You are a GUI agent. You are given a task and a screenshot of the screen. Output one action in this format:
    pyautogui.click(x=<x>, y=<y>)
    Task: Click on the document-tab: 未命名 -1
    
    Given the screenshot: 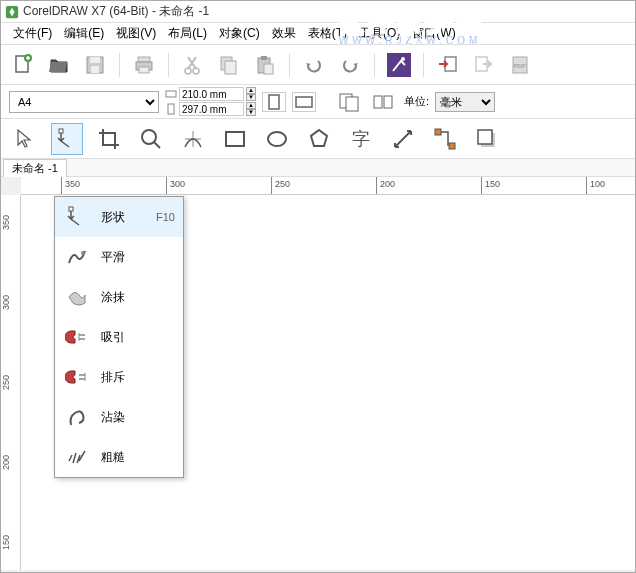 What is the action you would take?
    pyautogui.click(x=35, y=168)
    